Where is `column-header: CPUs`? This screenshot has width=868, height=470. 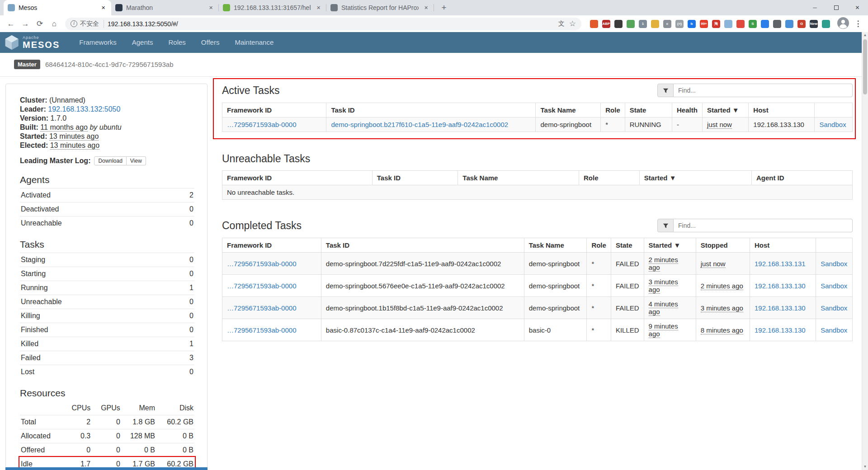
column-header: CPUs is located at coordinates (77, 409).